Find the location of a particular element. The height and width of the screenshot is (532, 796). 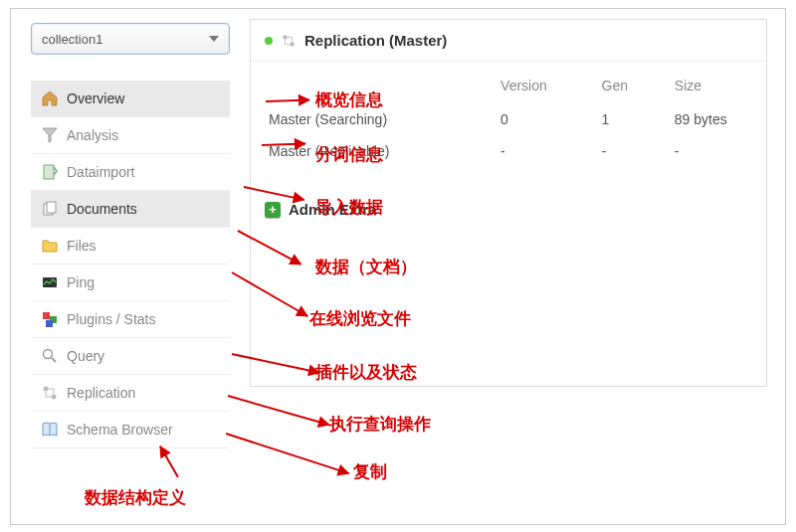

sidebar-item-label: Ping is located at coordinates (81, 282).